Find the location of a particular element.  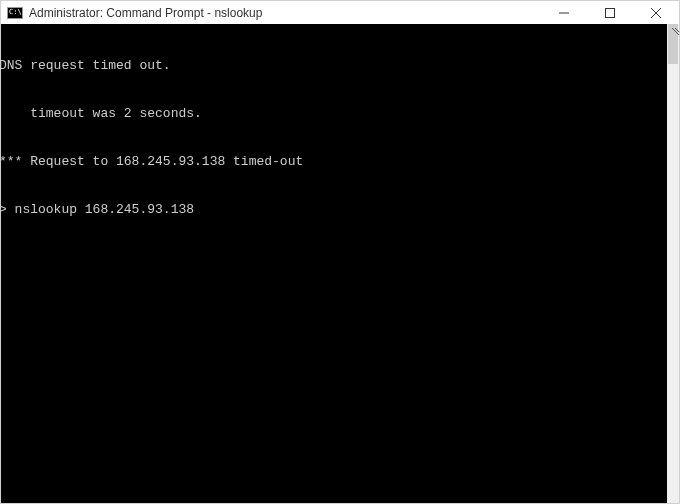

maximize-button is located at coordinates (610, 12).